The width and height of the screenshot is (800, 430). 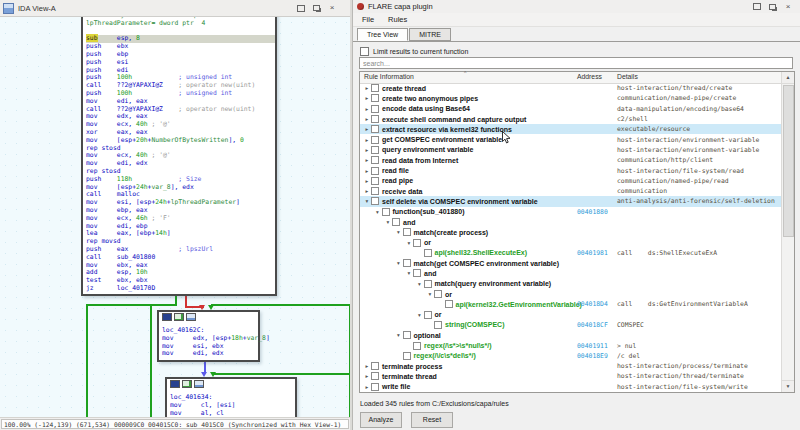 What do you see at coordinates (572, 325) in the screenshot?
I see `tree-row: string(COMSPEC)004018CFCOMSPEC` at bounding box center [572, 325].